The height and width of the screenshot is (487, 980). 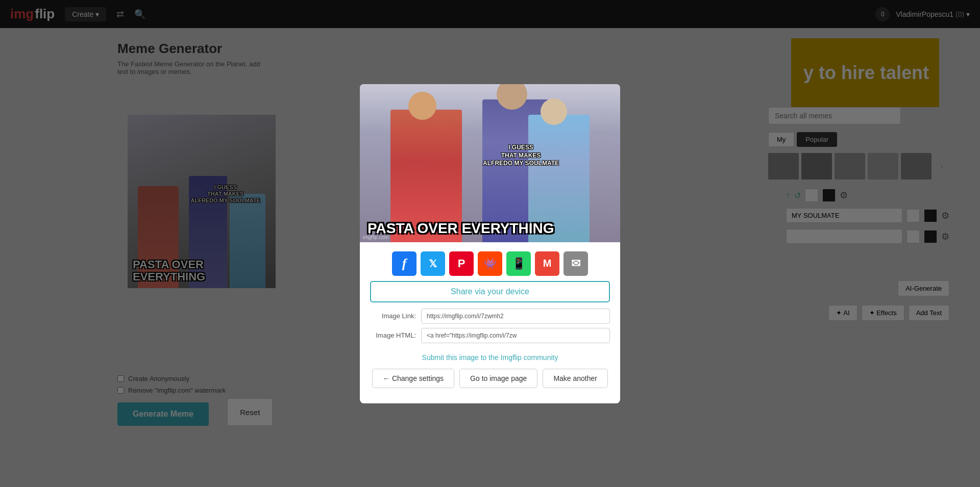 I want to click on social-share-row: f 𝕏 P 👾 📱 M ✉, so click(x=490, y=262).